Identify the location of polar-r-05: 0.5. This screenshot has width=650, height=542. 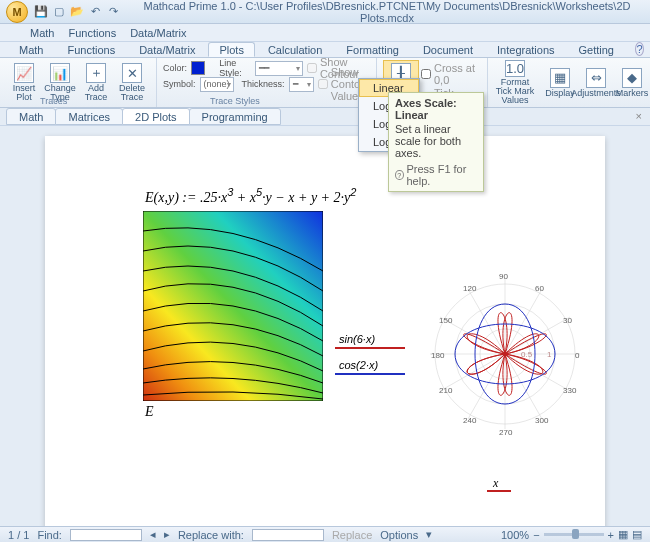
(526, 354).